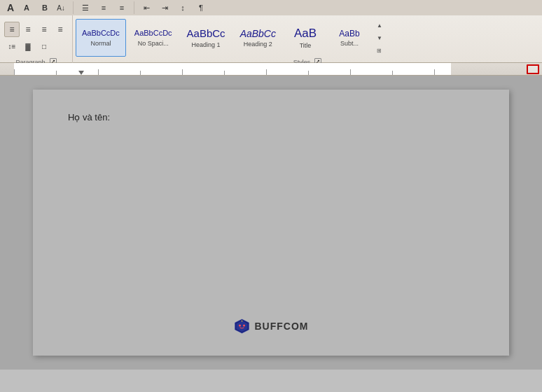  Describe the element at coordinates (61, 8) in the screenshot. I see `font-b-sub-btn: A↓` at that location.